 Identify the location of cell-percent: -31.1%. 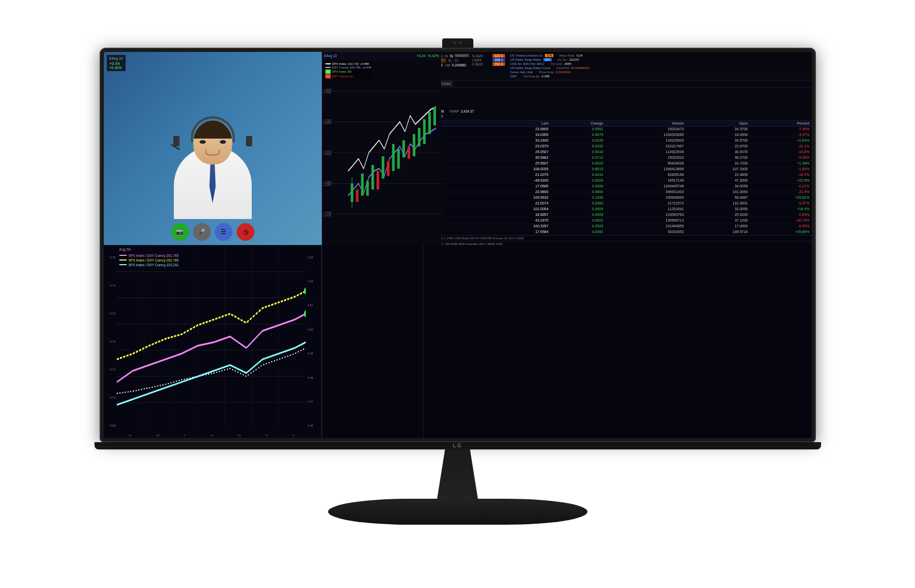
(781, 146).